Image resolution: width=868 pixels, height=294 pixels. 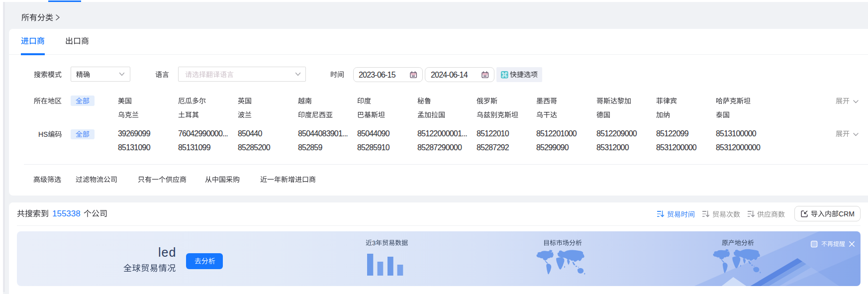 I want to click on svg-text: 852859, so click(x=310, y=147).